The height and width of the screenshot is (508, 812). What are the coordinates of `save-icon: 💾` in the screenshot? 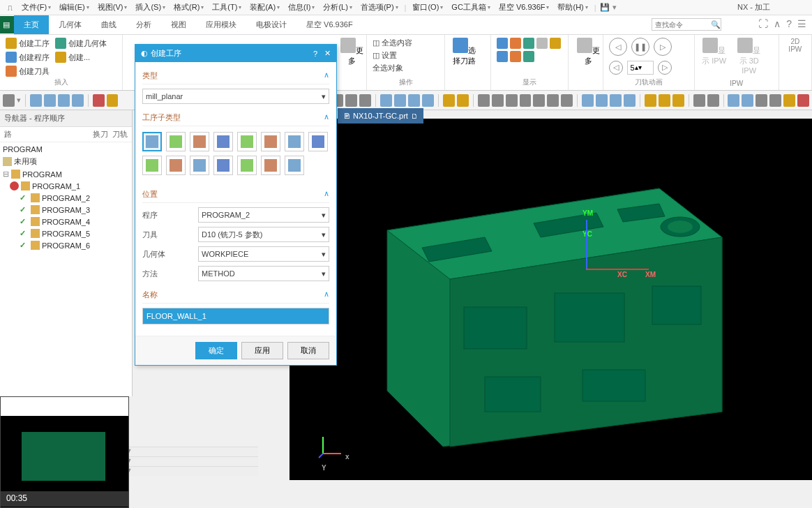 It's located at (605, 8).